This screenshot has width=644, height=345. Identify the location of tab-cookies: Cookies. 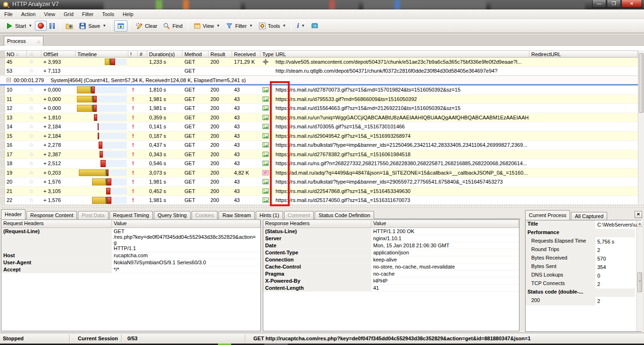
(205, 215).